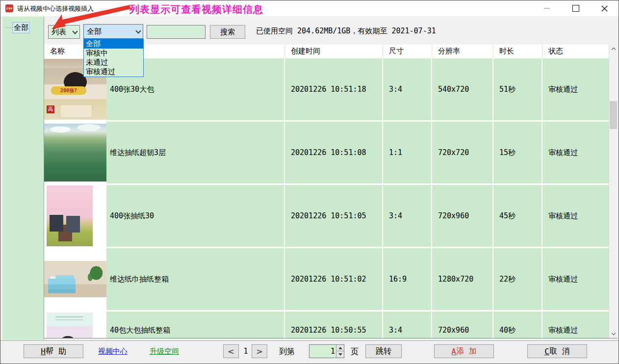 The image size is (619, 364). Describe the element at coordinates (613, 191) in the screenshot. I see `vertical-scrollbar` at that location.